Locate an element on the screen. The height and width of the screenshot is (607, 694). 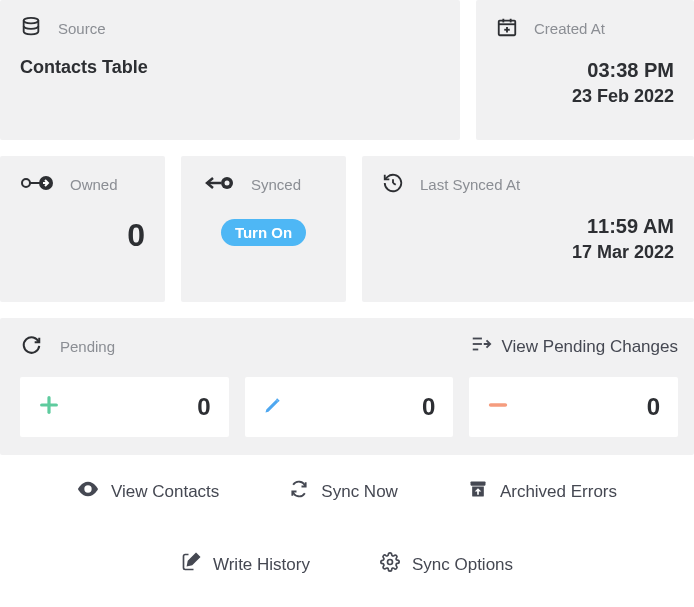
pending-edited-counter: 0 is located at coordinates (350, 407).